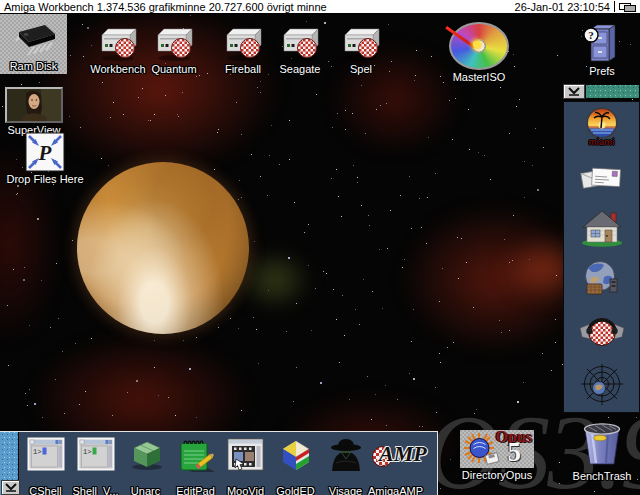  What do you see at coordinates (626, 6) in the screenshot?
I see `screen-depth-gadget` at bounding box center [626, 6].